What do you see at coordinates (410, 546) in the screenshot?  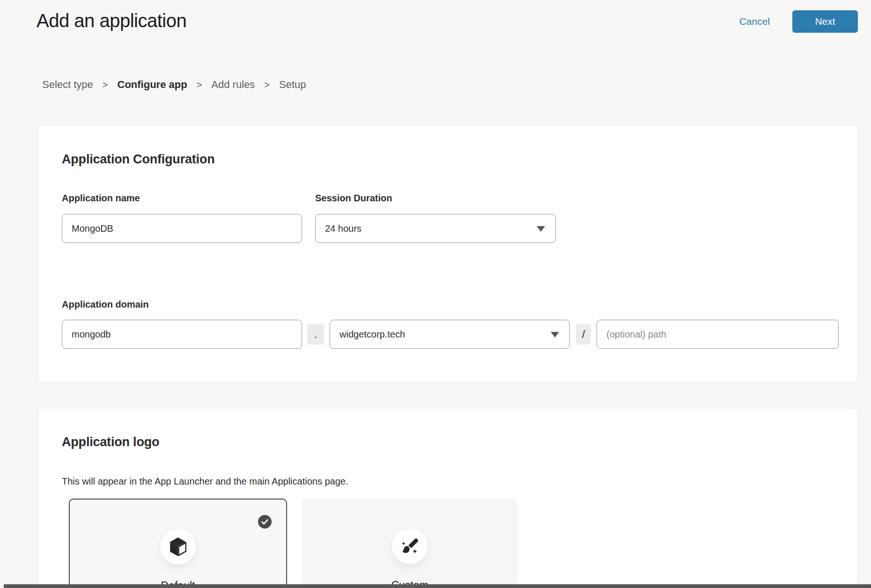 I see `custom-logo-circle` at bounding box center [410, 546].